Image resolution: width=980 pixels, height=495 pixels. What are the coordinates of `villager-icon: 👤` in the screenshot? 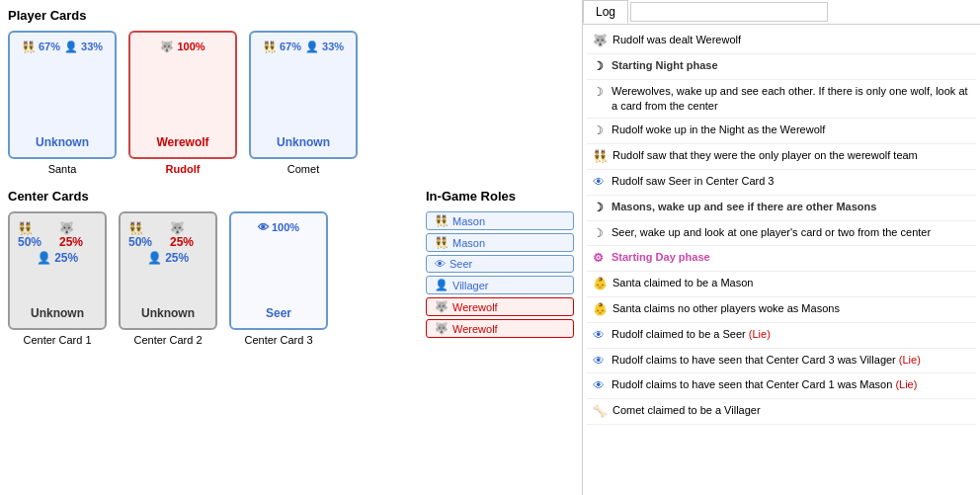 It's located at (442, 285).